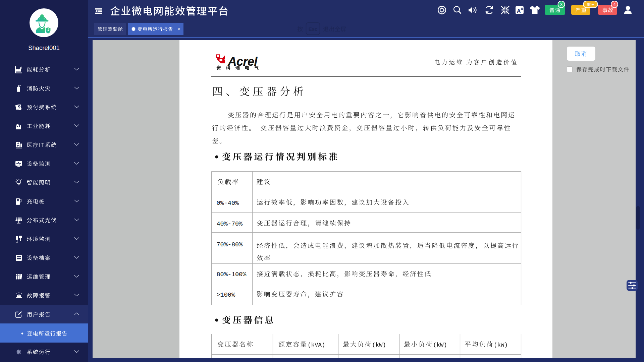 The height and width of the screenshot is (362, 644). Describe the element at coordinates (44, 48) in the screenshot. I see `svg-text: Shacrel001` at that location.